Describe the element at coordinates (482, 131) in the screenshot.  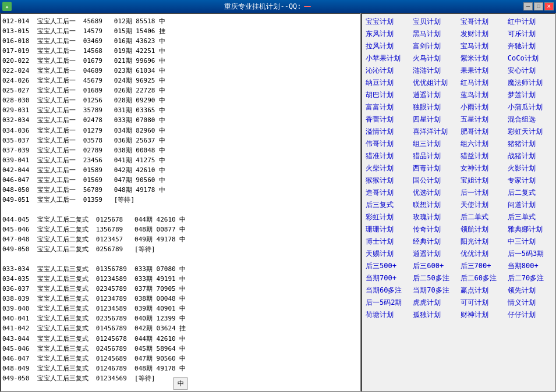
I see `plan-link: 肥哥计划` at that location.